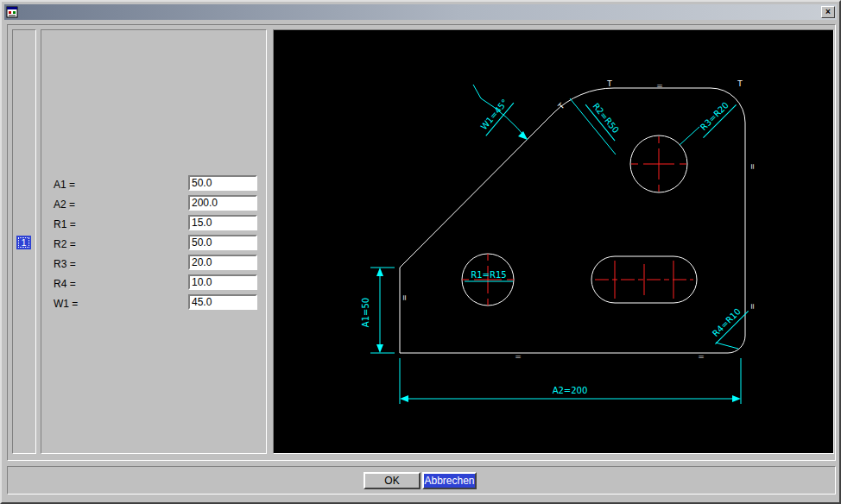 Image resolution: width=841 pixels, height=504 pixels. I want to click on param-row-w1: W1 =, so click(154, 304).